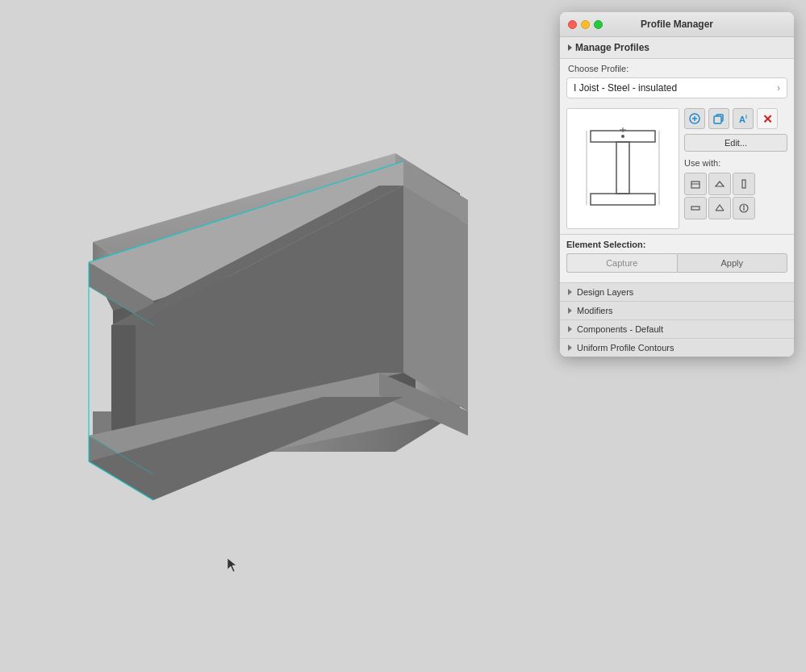  Describe the element at coordinates (677, 310) in the screenshot. I see `modifiers-row: Modifiers` at that location.